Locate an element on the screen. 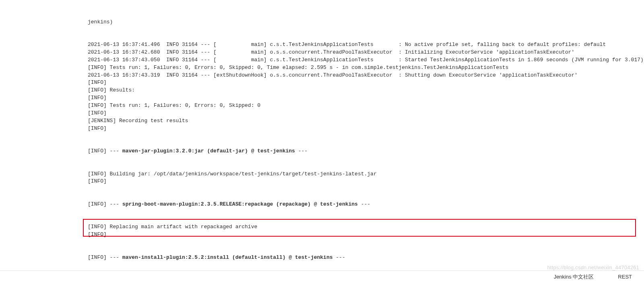 The image size is (644, 283). log-line: 2021-06-13 16:37:43.050 INFO 31164 --- [… is located at coordinates (366, 60).